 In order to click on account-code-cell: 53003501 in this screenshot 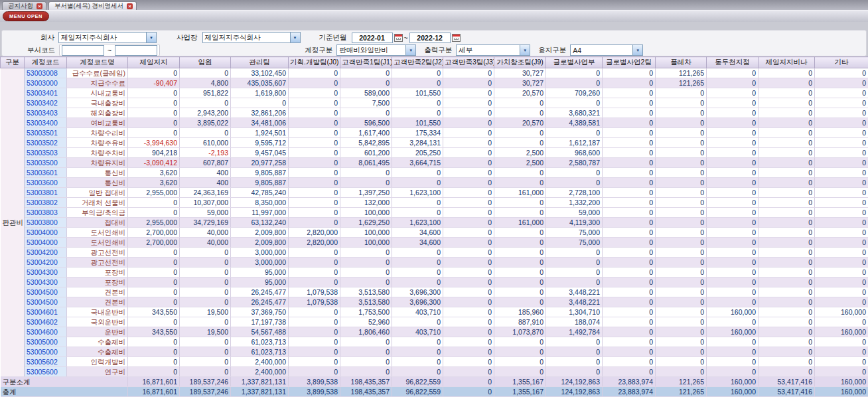, I will do `click(46, 133)`.